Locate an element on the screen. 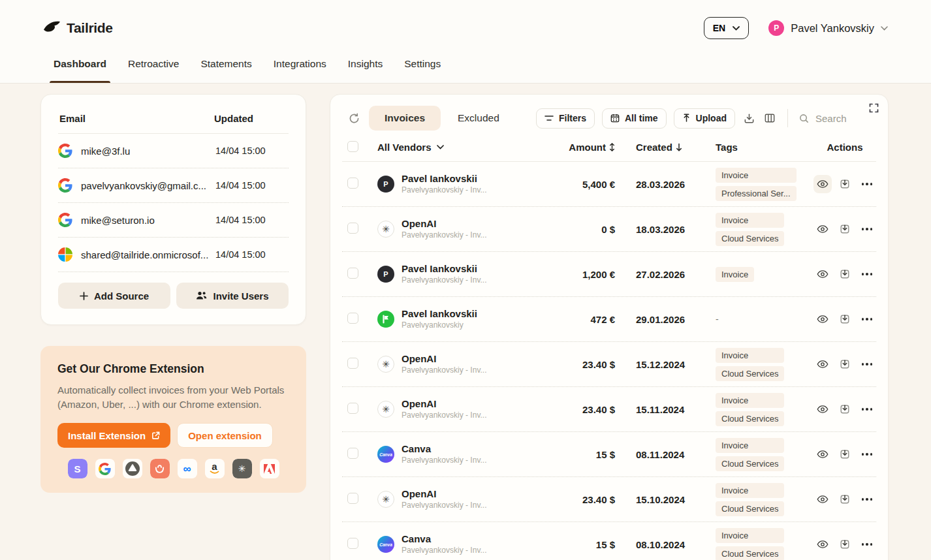 The image size is (931, 560). nav-tab: Dashboard is located at coordinates (80, 69).